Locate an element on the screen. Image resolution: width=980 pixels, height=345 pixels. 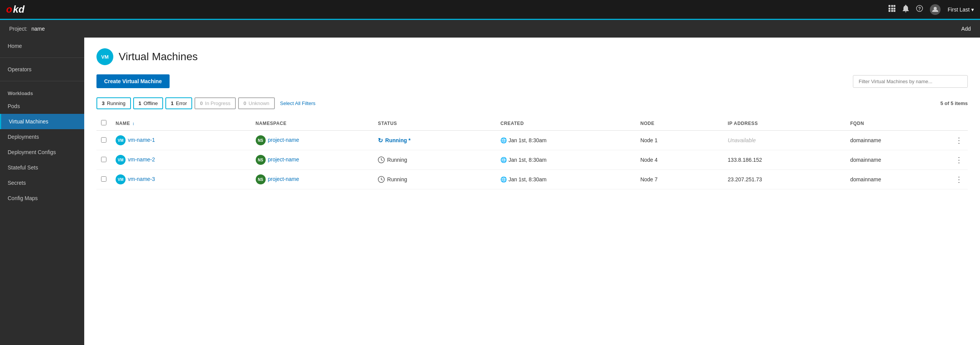
filter-running: 3 Running is located at coordinates (114, 104).